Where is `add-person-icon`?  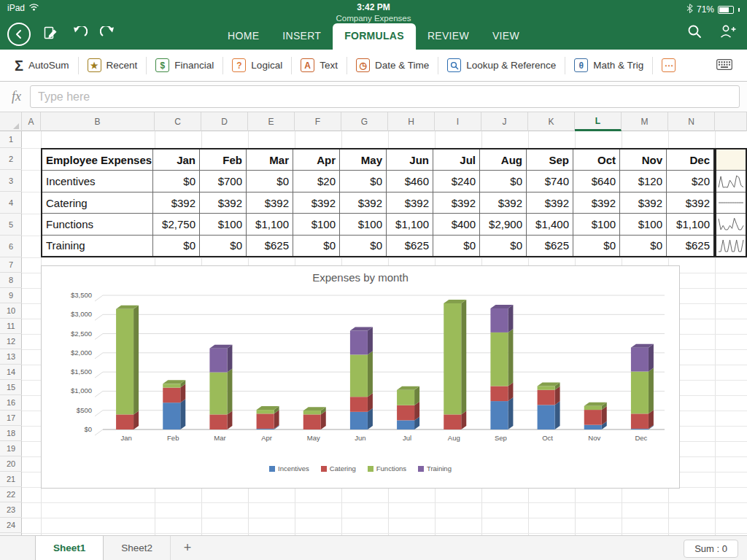 add-person-icon is located at coordinates (728, 33).